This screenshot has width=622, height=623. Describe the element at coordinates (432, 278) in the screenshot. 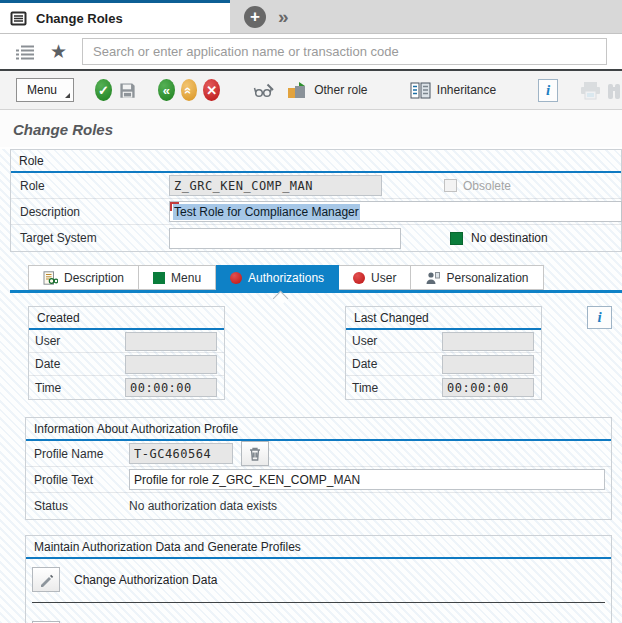

I see `person-icon` at that location.